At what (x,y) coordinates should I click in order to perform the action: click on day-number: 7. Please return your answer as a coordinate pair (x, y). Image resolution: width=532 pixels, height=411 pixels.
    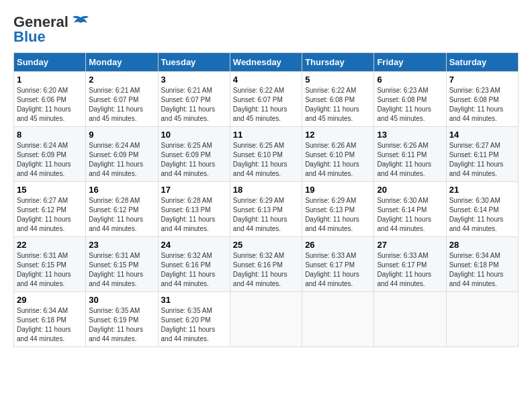
    Looking at the image, I should click on (482, 79).